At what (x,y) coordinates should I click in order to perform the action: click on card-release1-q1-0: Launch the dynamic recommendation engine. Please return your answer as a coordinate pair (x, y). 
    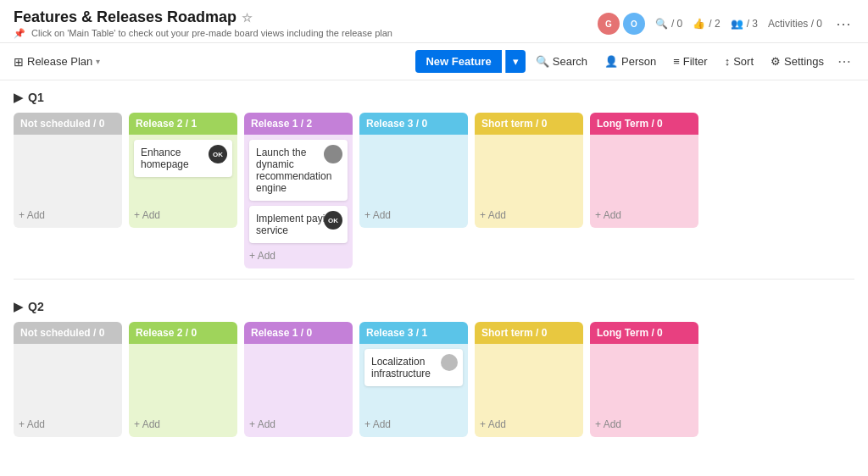
    Looking at the image, I should click on (298, 170).